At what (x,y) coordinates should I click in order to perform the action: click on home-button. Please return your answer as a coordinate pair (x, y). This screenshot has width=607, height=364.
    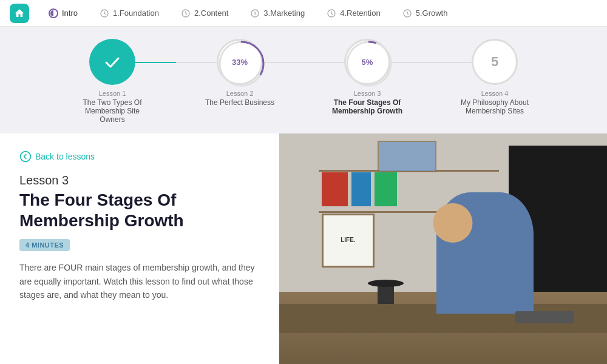
    Looking at the image, I should click on (19, 13).